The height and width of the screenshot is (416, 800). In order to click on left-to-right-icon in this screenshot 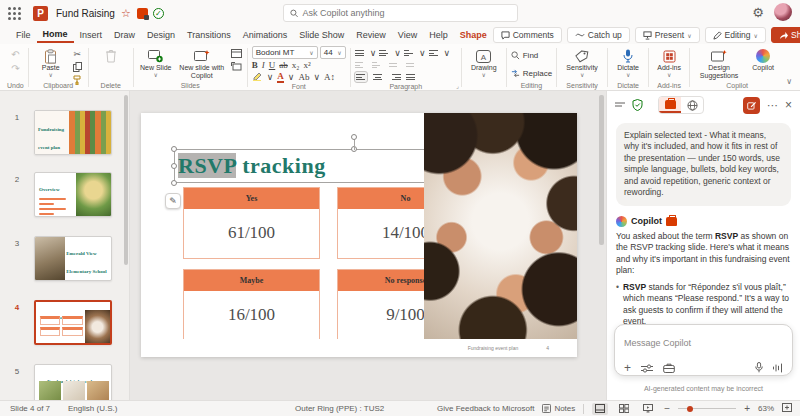, I will do `click(395, 65)`.